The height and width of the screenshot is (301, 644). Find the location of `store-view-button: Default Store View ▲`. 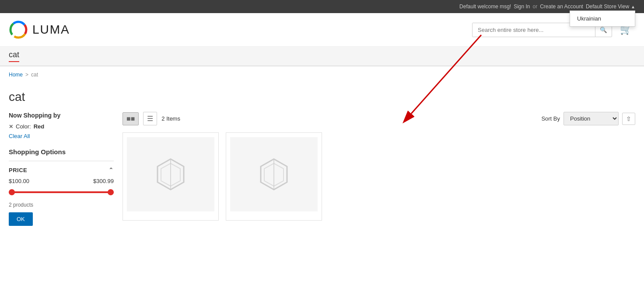

store-view-button: Default Store View ▲ is located at coordinates (611, 7).